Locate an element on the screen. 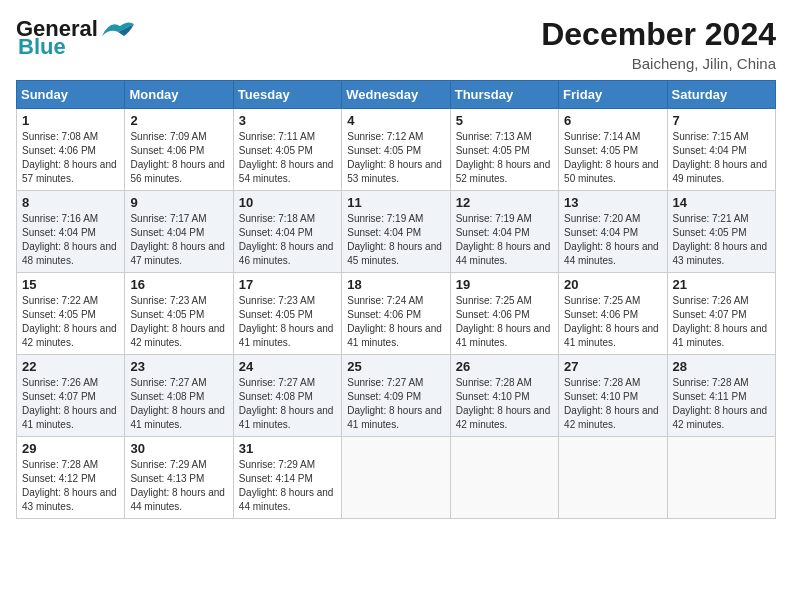  calendar-cell: 26Sunrise: 7:28 AMSunset: 4:10 PMDayligh… is located at coordinates (504, 396).